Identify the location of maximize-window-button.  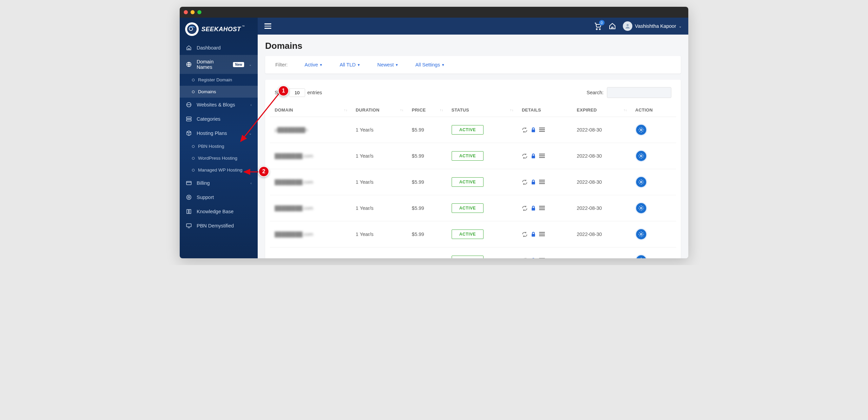
(199, 12).